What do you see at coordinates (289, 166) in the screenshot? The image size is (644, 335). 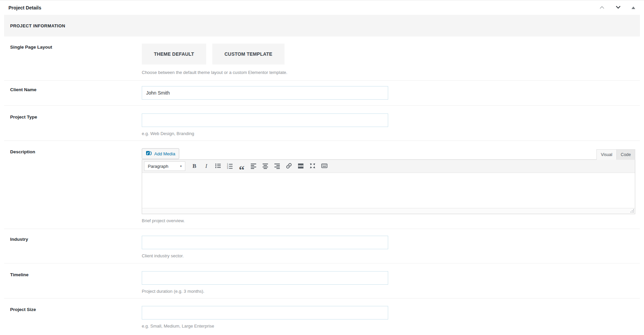 I see `link-icon` at bounding box center [289, 166].